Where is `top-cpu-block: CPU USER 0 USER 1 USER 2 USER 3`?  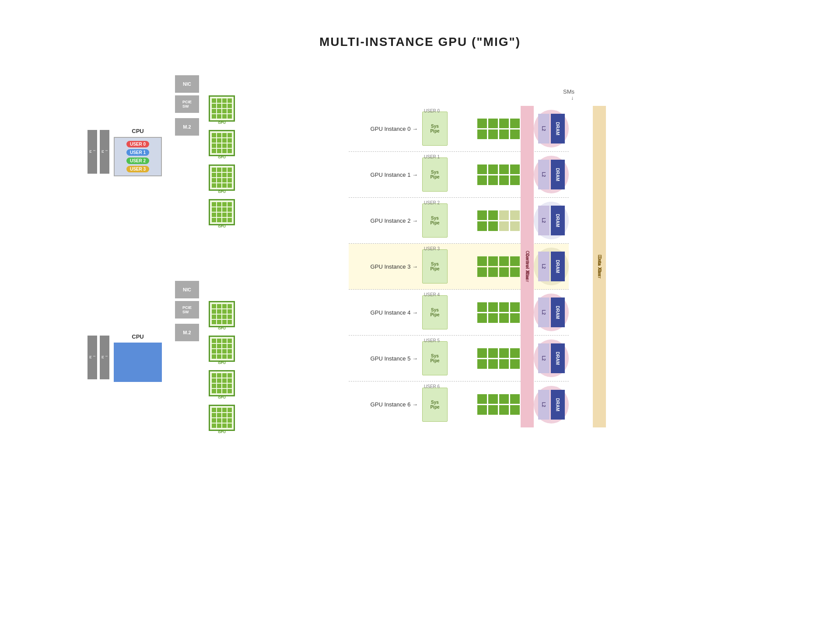 top-cpu-block: CPU USER 0 USER 1 USER 2 USER 3 is located at coordinates (138, 152).